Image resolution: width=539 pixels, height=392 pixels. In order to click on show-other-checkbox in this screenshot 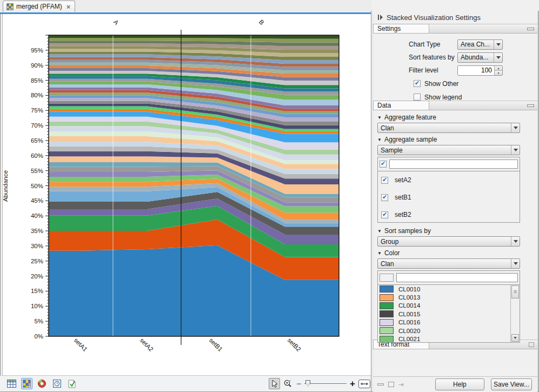, I will do `click(417, 83)`.